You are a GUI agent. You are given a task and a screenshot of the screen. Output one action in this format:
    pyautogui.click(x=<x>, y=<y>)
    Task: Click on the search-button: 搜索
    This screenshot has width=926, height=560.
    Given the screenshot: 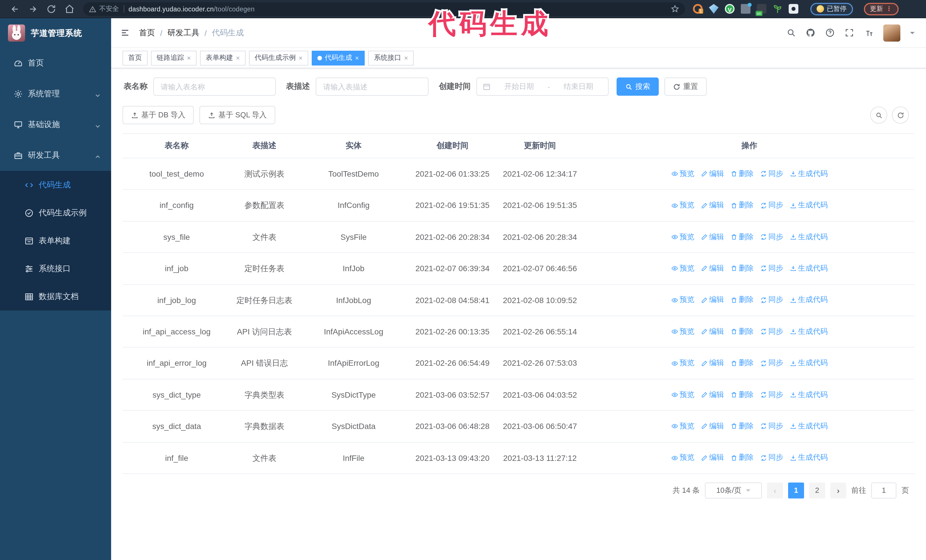 What is the action you would take?
    pyautogui.click(x=638, y=86)
    